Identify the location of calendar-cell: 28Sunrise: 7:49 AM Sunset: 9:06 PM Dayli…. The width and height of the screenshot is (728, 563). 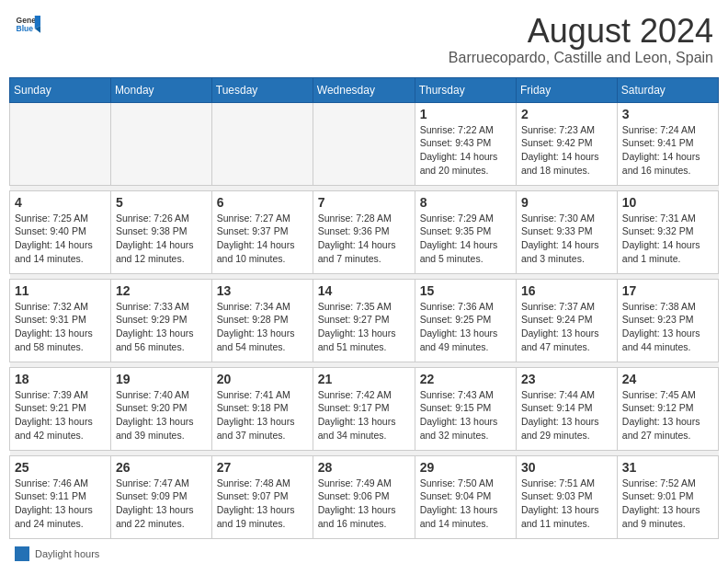
(364, 497).